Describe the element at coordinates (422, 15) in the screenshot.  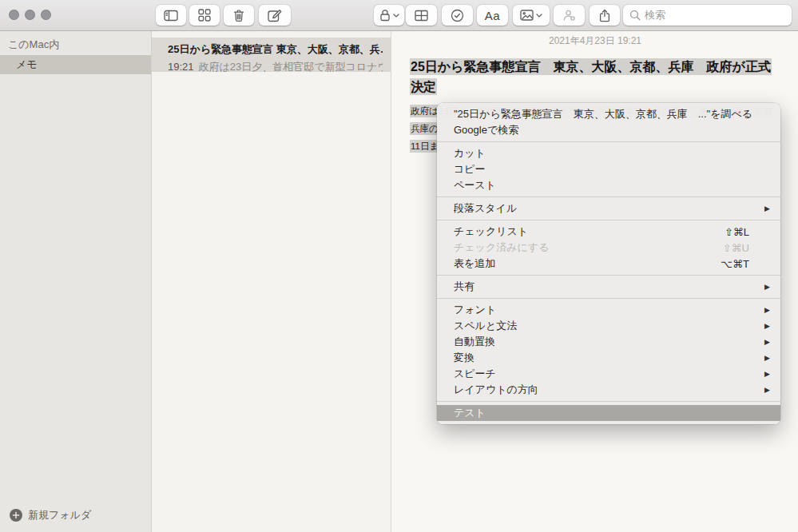
I see `add-table-button` at that location.